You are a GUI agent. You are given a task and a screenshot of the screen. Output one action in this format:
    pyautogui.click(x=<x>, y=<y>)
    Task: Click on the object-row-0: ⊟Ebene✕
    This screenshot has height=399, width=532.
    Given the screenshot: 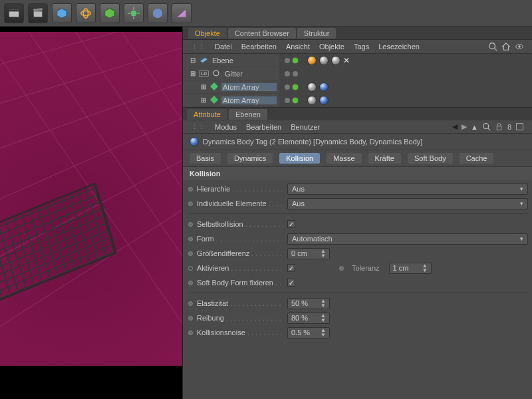 What is the action you would take?
    pyautogui.click(x=358, y=61)
    